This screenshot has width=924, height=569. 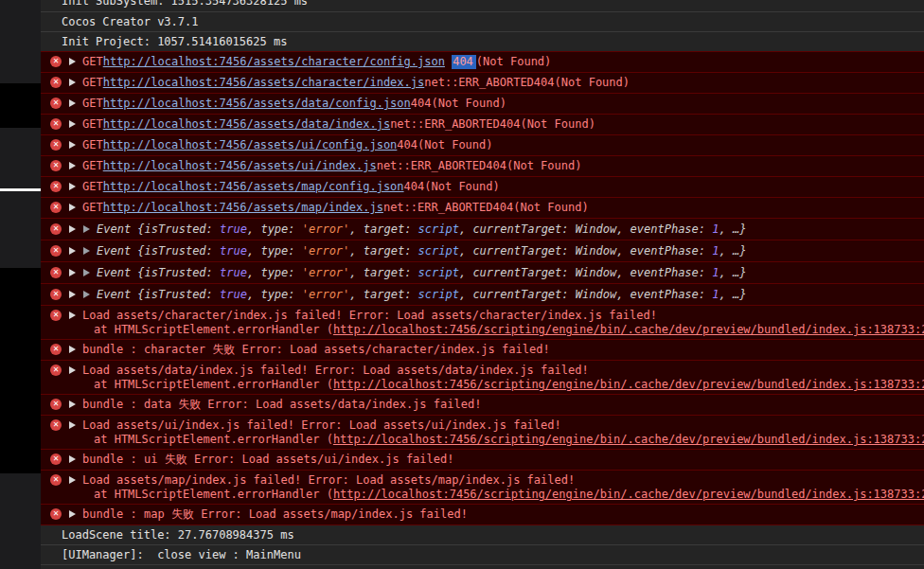 What do you see at coordinates (449, 62) in the screenshot?
I see `spacer` at bounding box center [449, 62].